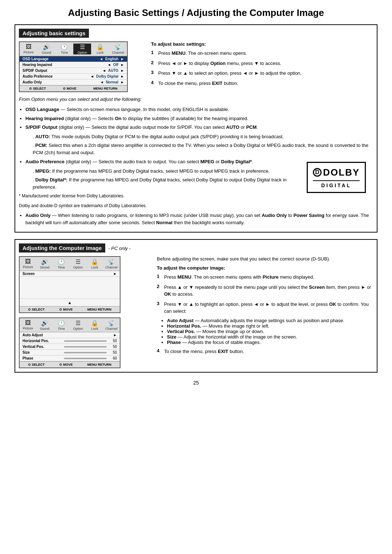 The height and width of the screenshot is (554, 392). Describe the element at coordinates (73, 82) in the screenshot. I see `menu-row-audio-only: Audio Only ◄ Normal ►` at that location.